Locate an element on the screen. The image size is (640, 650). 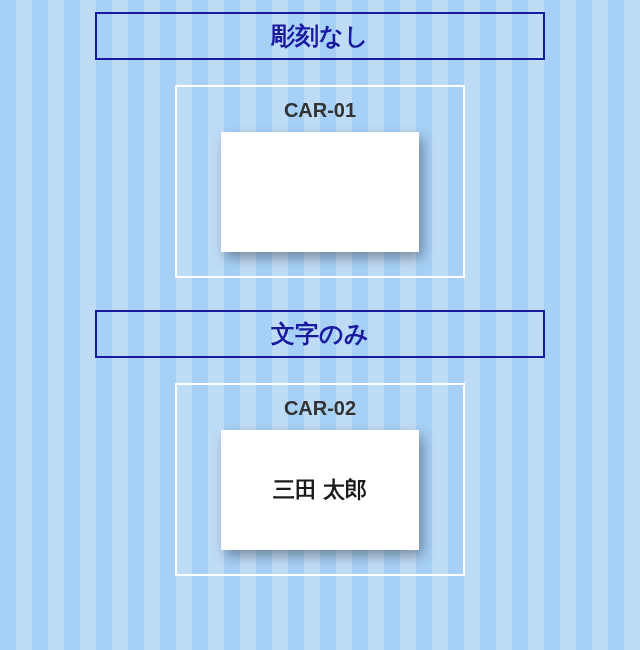
card-container-1: CAR-01 is located at coordinates (320, 182).